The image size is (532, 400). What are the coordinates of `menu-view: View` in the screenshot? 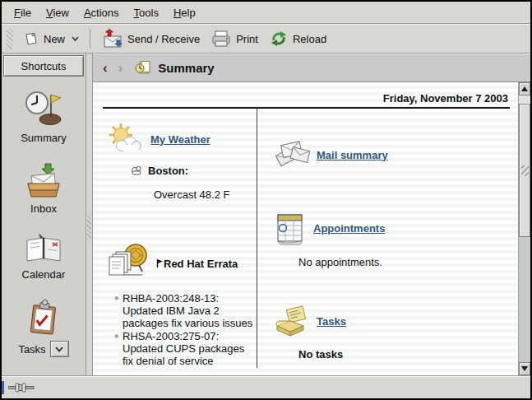 It's located at (58, 13).